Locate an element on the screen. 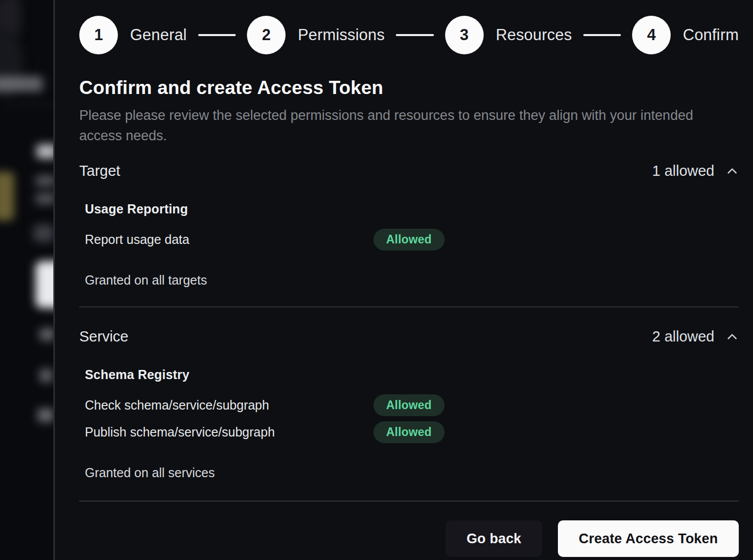 The width and height of the screenshot is (753, 560). blurred-divider is located at coordinates (26, 105).